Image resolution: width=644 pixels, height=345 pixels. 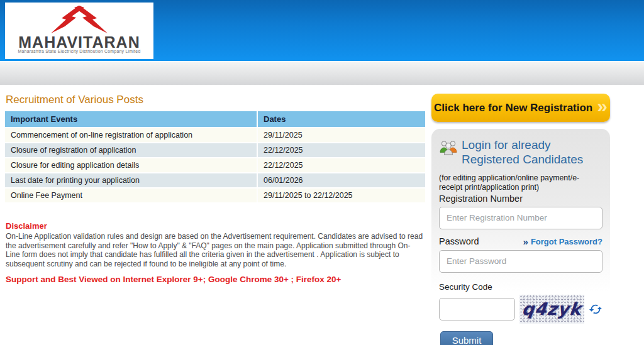 What do you see at coordinates (513, 108) in the screenshot?
I see `new-registration-label: Click here for New Registration` at bounding box center [513, 108].